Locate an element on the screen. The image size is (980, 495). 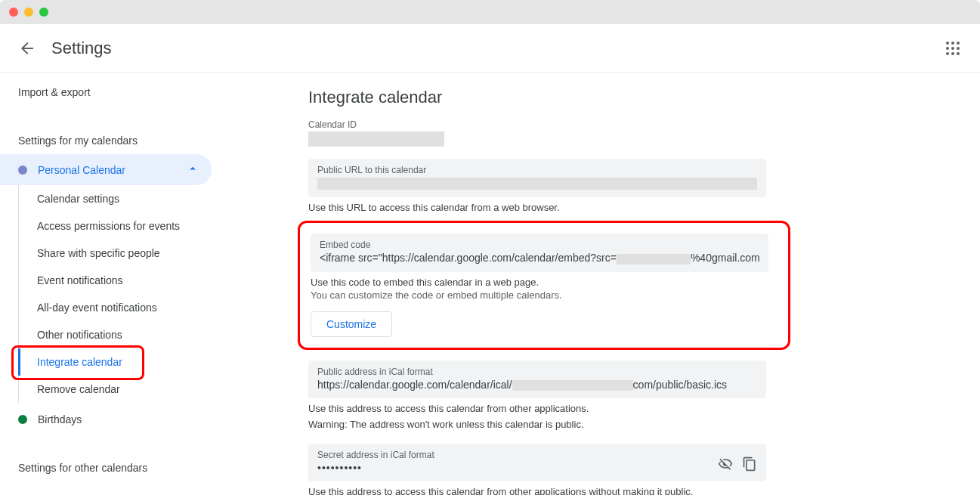
embed-help-2: You can customize the code or embed mult… is located at coordinates (544, 295).